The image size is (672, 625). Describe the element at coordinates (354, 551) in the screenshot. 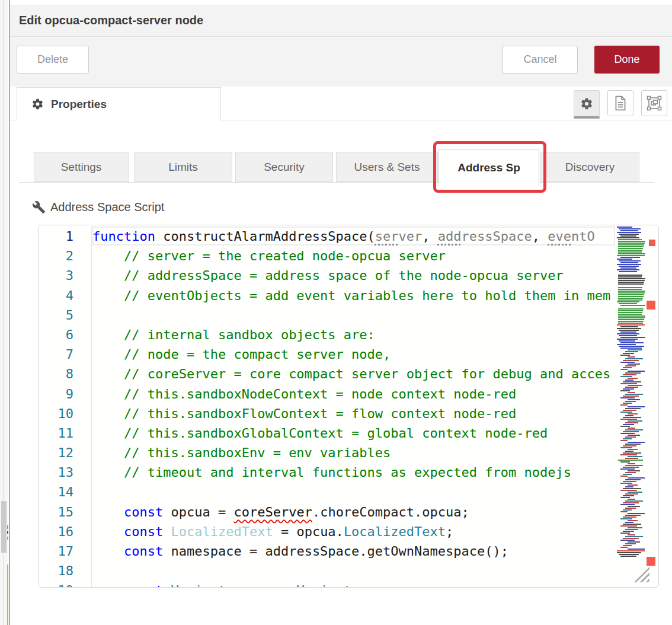

I see `code-line: const namespace = addressSpace.getOwnNam…` at that location.